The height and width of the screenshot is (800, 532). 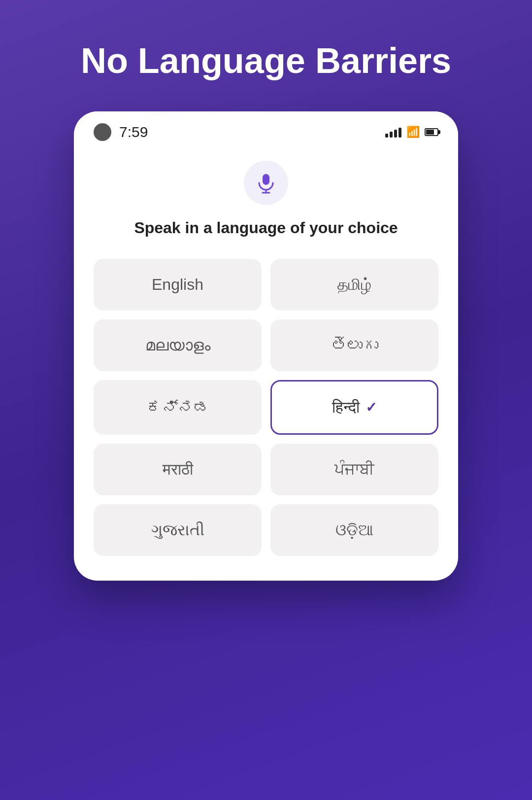 What do you see at coordinates (177, 345) in the screenshot?
I see `language-btn-malayalam: മലയാളം` at bounding box center [177, 345].